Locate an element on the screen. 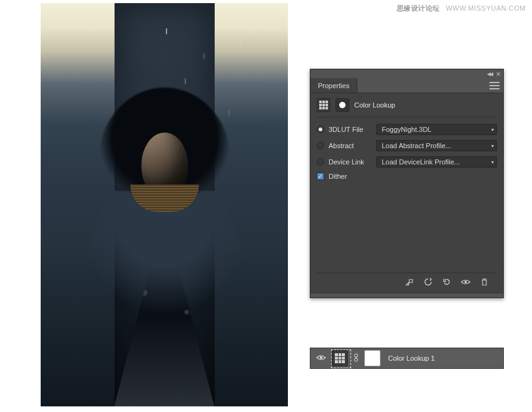 This screenshot has height=412, width=532. layer-mask-thumb is located at coordinates (372, 358).